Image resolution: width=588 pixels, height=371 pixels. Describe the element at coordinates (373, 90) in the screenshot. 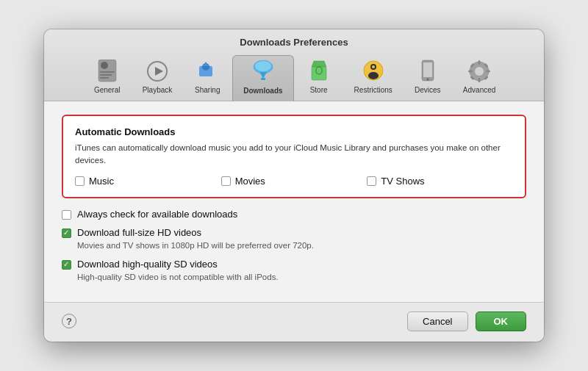

I see `restrictions-label: Restrictions` at that location.